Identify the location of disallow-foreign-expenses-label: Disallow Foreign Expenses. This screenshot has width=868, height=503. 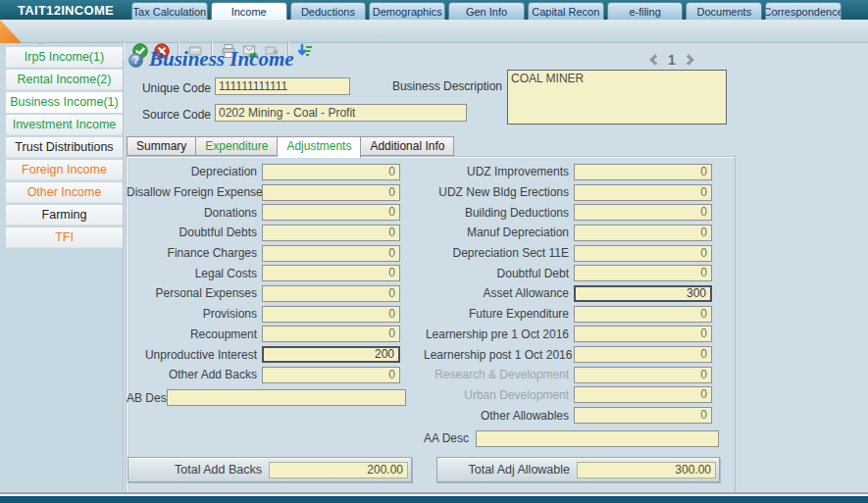
(194, 192).